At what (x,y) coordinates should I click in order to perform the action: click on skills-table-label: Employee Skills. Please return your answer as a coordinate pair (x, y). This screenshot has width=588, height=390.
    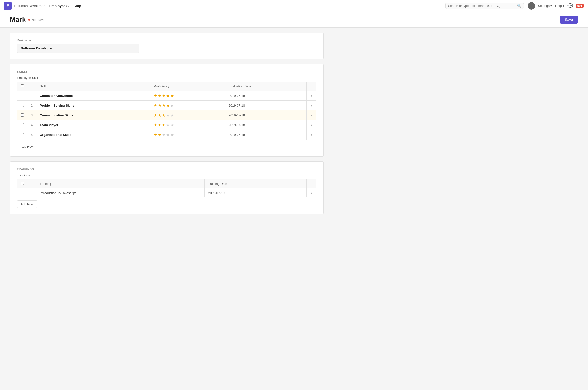
    Looking at the image, I should click on (167, 78).